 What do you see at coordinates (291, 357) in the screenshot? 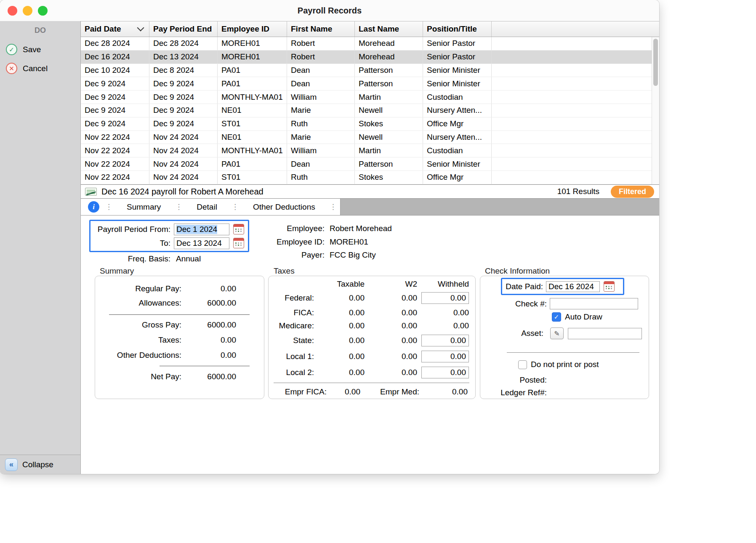
I see `local1-label: Local 1:` at bounding box center [291, 357].